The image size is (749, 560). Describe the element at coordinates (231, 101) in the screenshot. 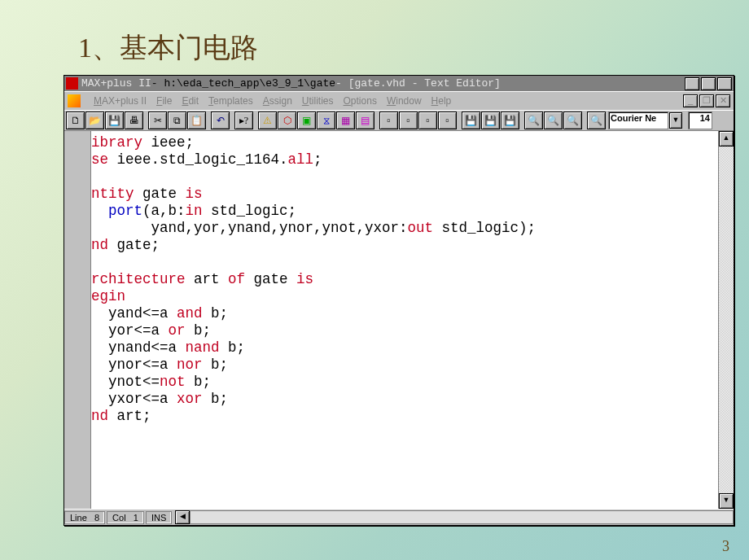

I see `menu-templates: Templates` at that location.